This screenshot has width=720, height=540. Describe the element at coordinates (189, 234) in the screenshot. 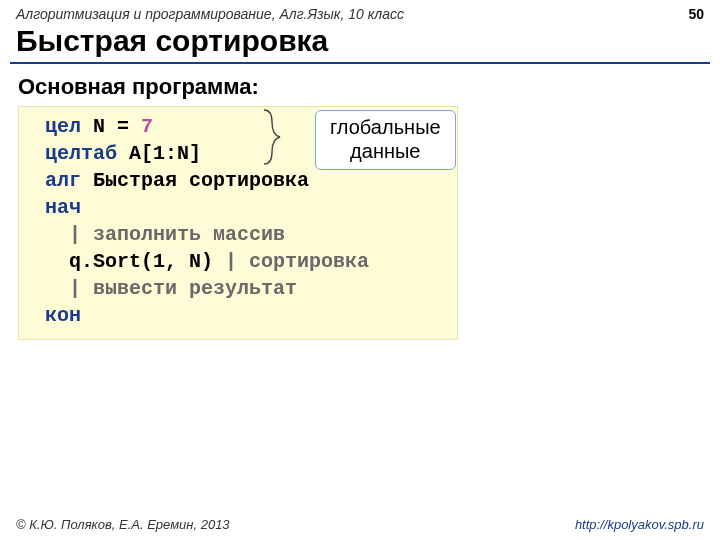

I see `comment-text: заполнить массив` at that location.